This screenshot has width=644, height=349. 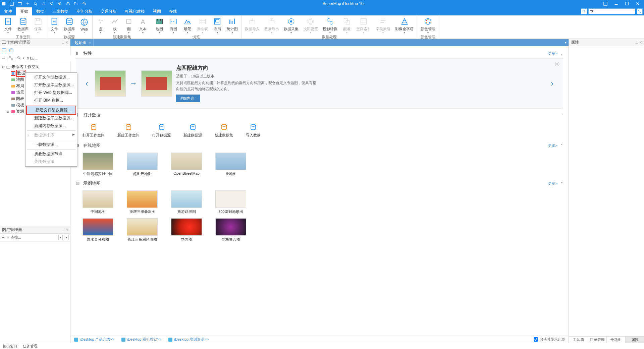 I want to click on nav-down: ▼, so click(x=66, y=237).